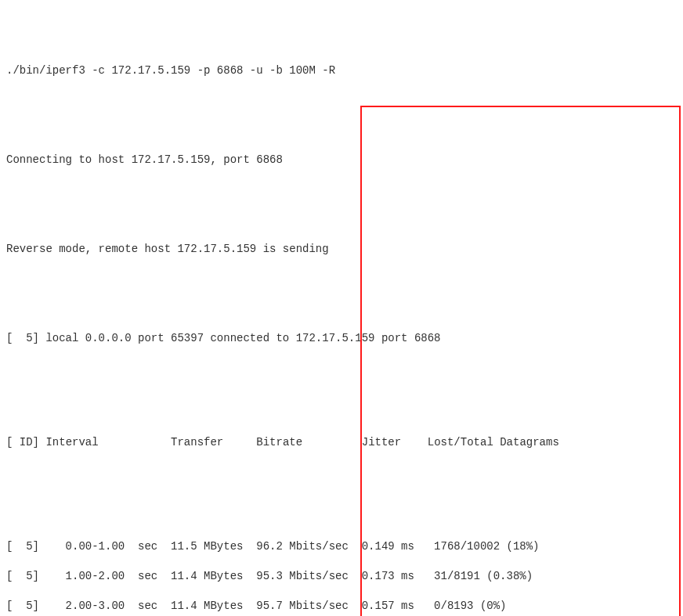 This screenshot has width=683, height=616. Describe the element at coordinates (342, 70) in the screenshot. I see `command-line: ./bin/iperf3 -c 172.17.5.159 -p 6868 -u …` at that location.